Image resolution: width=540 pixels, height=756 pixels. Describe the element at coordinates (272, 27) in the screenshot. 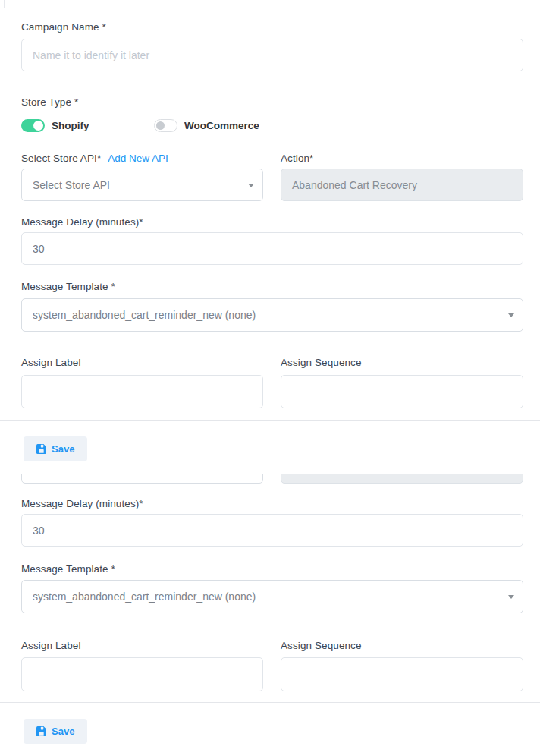

I see `campaign-name-label: Campaign Name *` at that location.